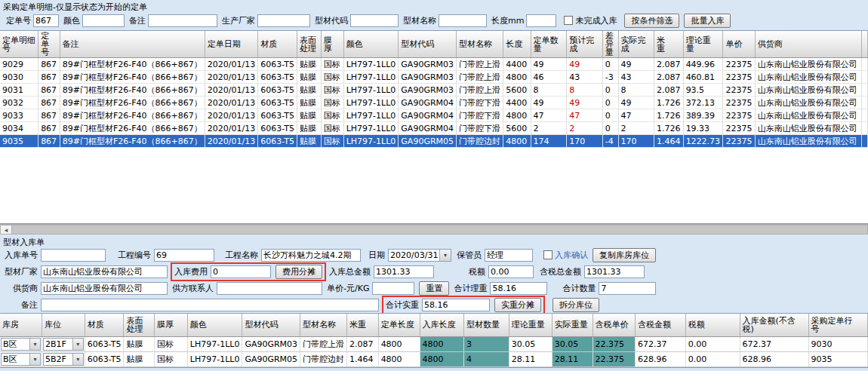 The width and height of the screenshot is (868, 371). Describe the element at coordinates (434, 90) in the screenshot. I see `table-row: 903186789#门框型材F26-F40（866+867）2020/01/13…` at that location.